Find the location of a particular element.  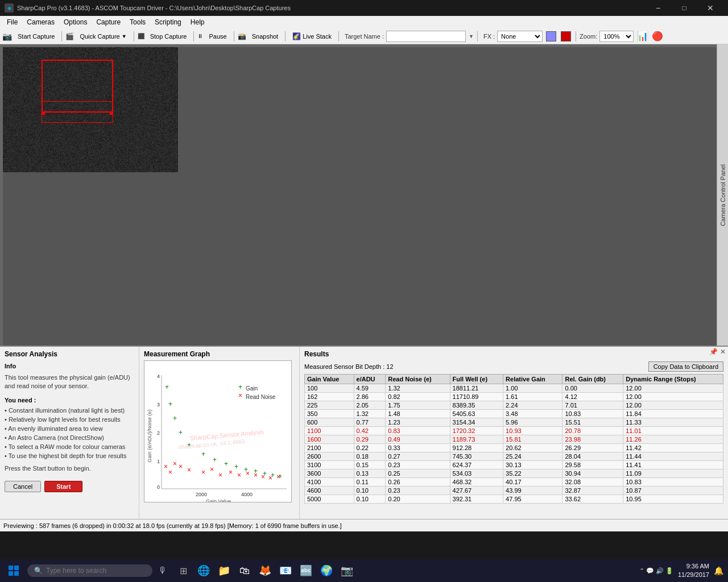

start-capture-label: Start Capture is located at coordinates (36, 36).